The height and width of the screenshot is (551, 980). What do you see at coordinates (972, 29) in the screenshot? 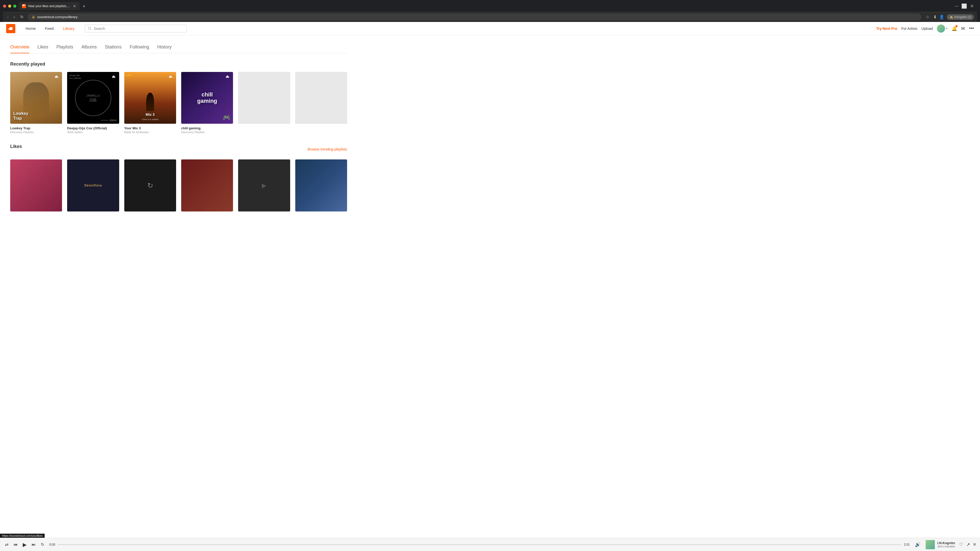
I see `more-options-button: •••` at bounding box center [972, 29].